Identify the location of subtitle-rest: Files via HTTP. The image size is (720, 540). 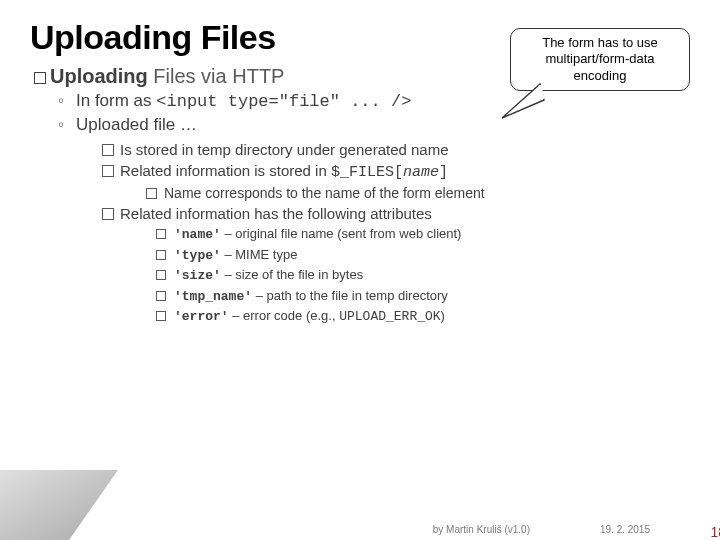
(216, 76).